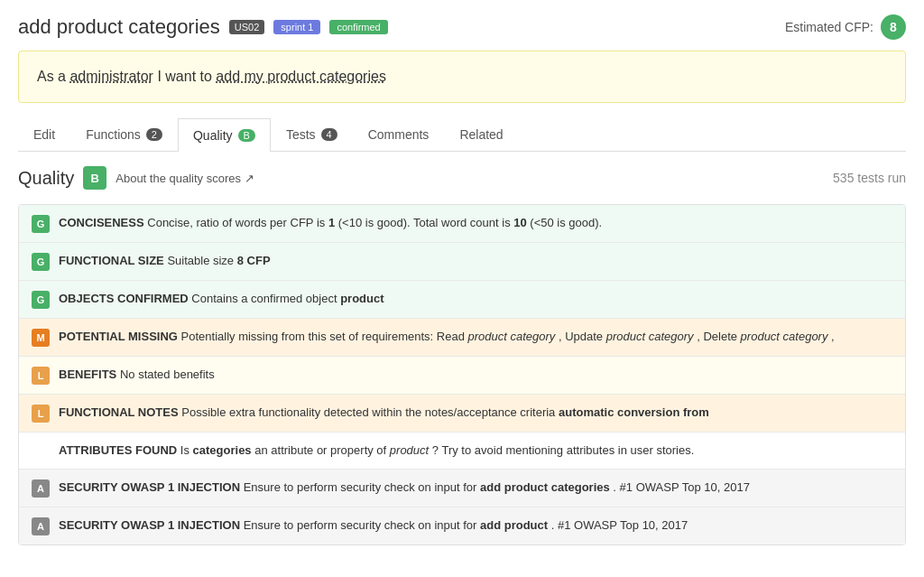 The height and width of the screenshot is (577, 924). I want to click on quality-item-potential-missing: M POTENTIAL MISSING Potentially missing …, so click(462, 338).